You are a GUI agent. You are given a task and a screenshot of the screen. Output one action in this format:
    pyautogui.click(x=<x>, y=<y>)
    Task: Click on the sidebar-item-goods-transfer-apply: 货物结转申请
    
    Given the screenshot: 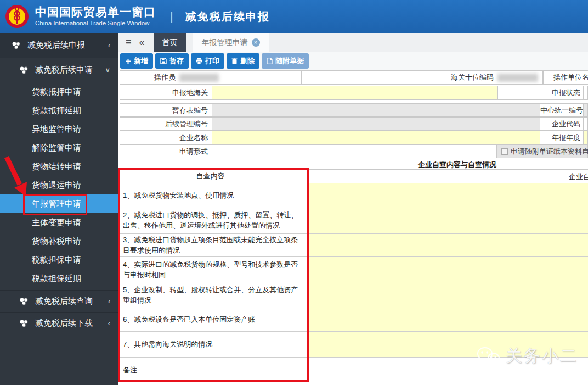 What is the action you would take?
    pyautogui.click(x=59, y=166)
    